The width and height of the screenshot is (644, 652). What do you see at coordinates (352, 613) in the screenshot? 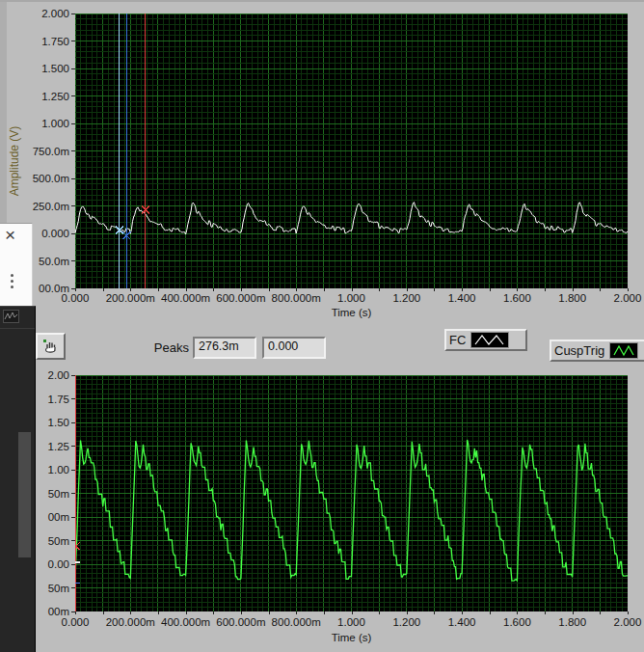
I see `x-axis-ticks` at bounding box center [352, 613].